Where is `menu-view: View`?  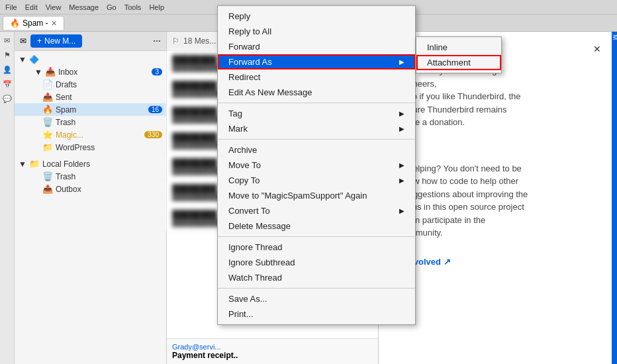
menu-view: View is located at coordinates (54, 7).